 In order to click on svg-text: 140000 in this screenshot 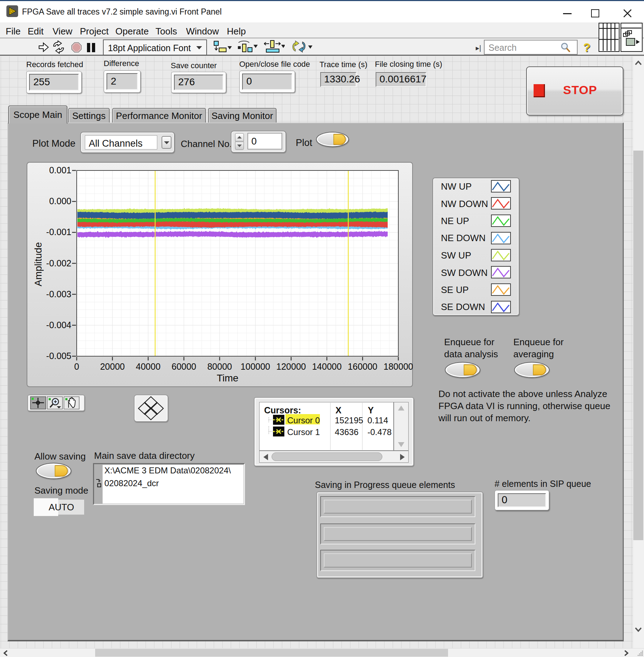, I will do `click(327, 366)`.